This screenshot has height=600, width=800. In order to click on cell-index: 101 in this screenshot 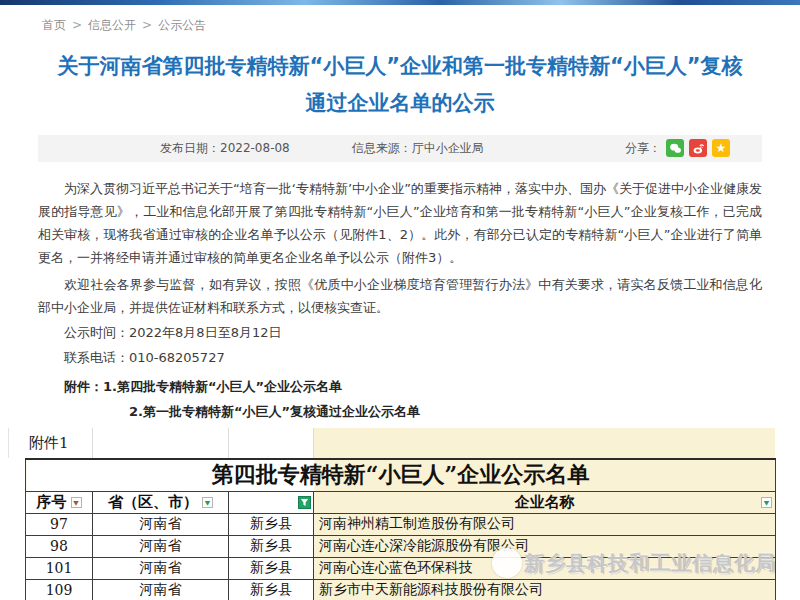, I will do `click(60, 568)`.